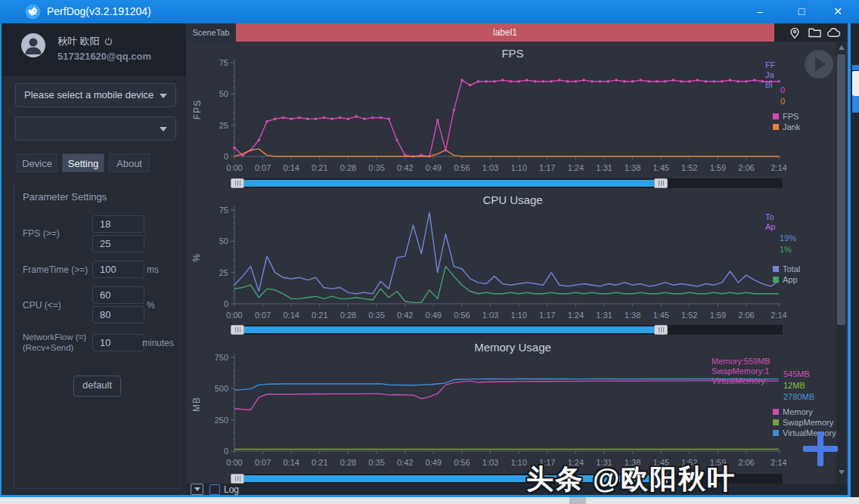  I want to click on parameter-settings-title: Parameter Settings, so click(65, 196).